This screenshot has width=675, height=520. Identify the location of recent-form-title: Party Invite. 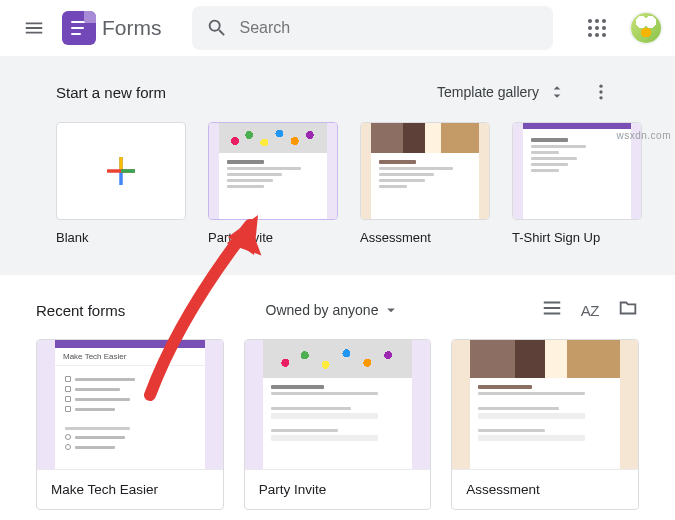
(338, 490).